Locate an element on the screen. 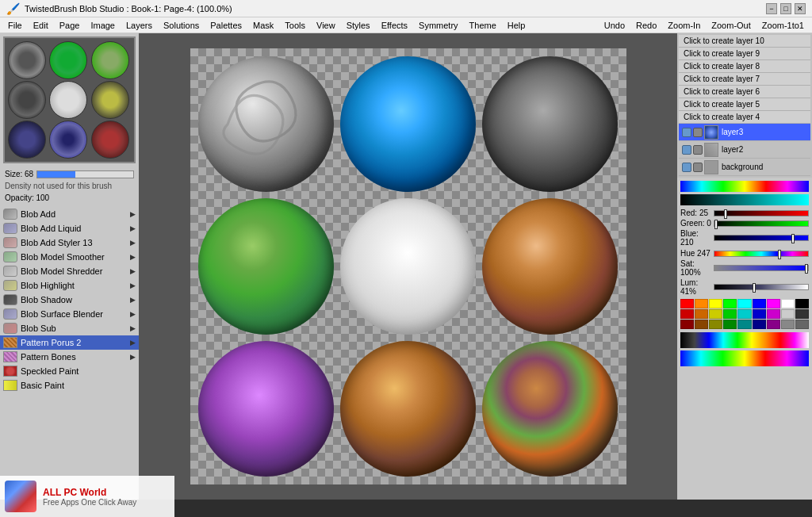 Image resolution: width=812 pixels, height=517 pixels. menu-styles: Styles is located at coordinates (358, 25).